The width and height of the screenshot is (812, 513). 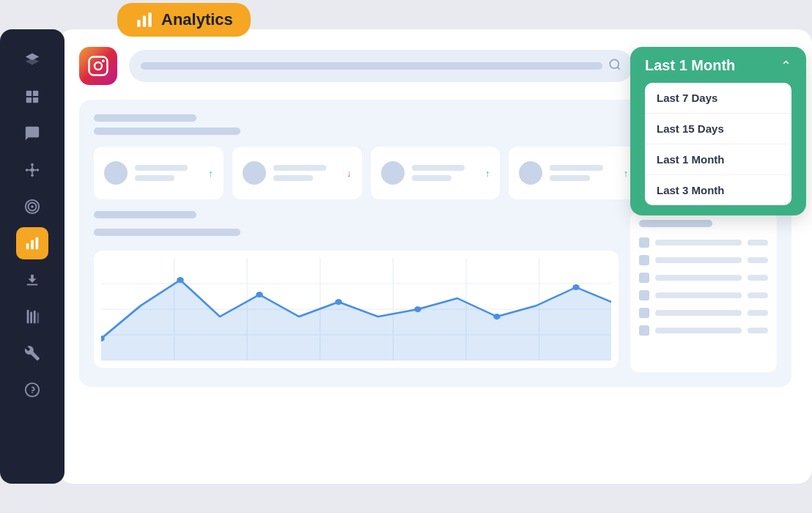 What do you see at coordinates (718, 129) in the screenshot?
I see `time-option-15days: Last 15 Days` at bounding box center [718, 129].